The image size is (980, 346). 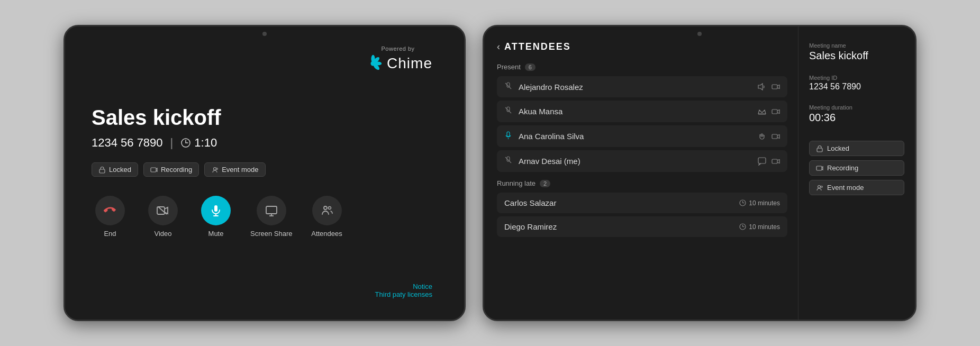 What do you see at coordinates (530, 203) in the screenshot?
I see `late-name: Carlos Salazar` at bounding box center [530, 203].